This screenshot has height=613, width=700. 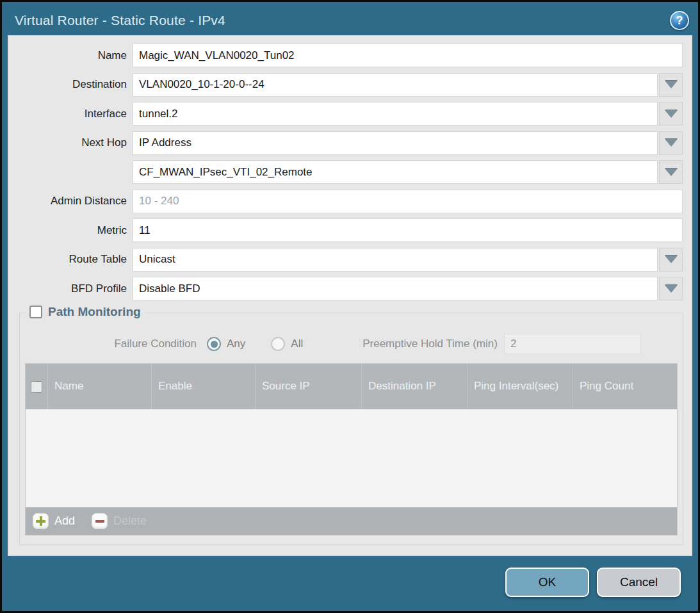 What do you see at coordinates (70, 289) in the screenshot?
I see `bfd-profile-field-label: BFD Profile` at bounding box center [70, 289].